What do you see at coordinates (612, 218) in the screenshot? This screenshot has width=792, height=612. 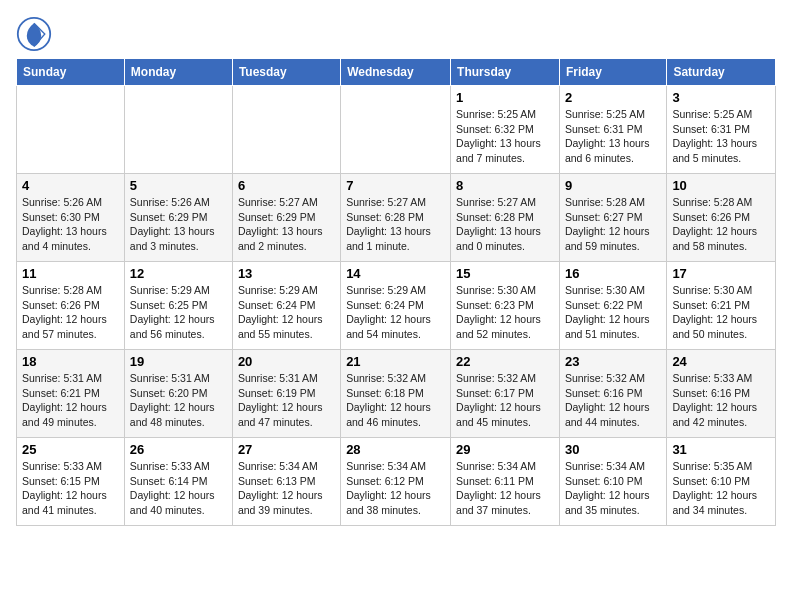 I see `calendar-cell: 9Sunrise: 5:28 AM Sunset: 6:27 PM Daylig…` at bounding box center [612, 218].